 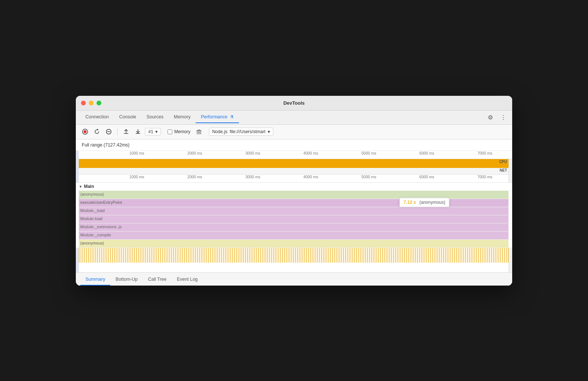 What do you see at coordinates (490, 118) in the screenshot?
I see `settings-button: ⚙` at bounding box center [490, 118].